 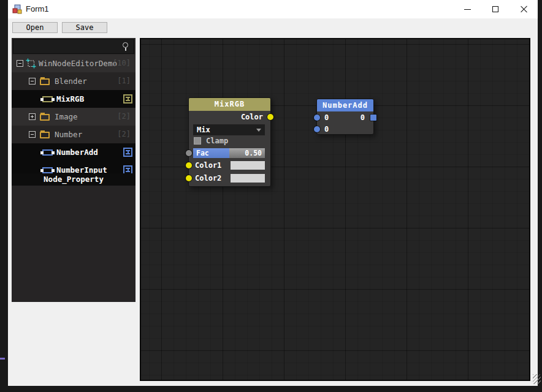 What do you see at coordinates (317, 129) in the screenshot?
I see `input-socket-number2` at bounding box center [317, 129].